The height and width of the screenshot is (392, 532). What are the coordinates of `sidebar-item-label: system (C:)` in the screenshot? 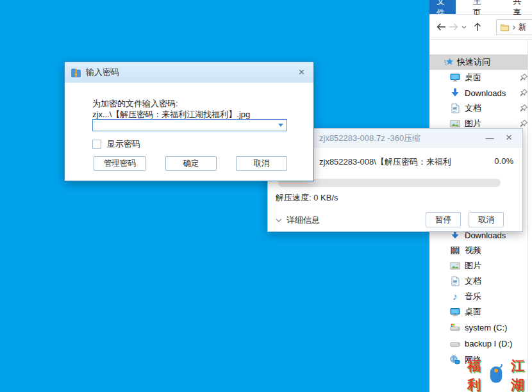 It's located at (499, 328).